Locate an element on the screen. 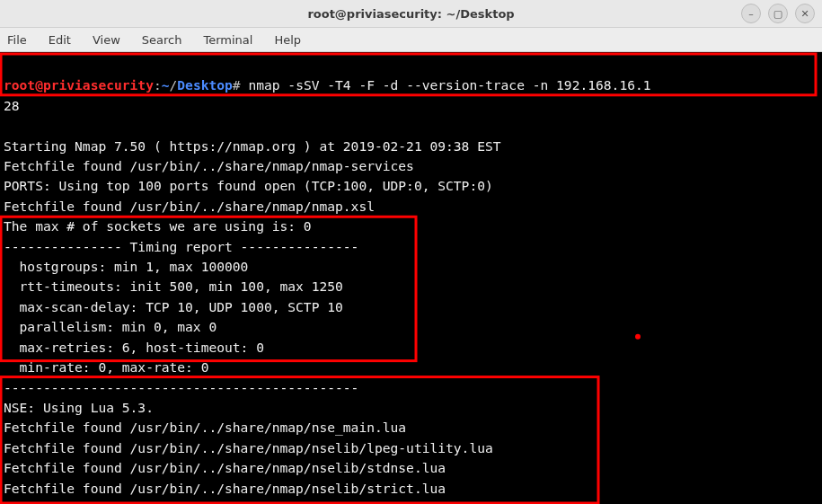 This screenshot has height=504, width=822. prompt-slash: / is located at coordinates (174, 84).